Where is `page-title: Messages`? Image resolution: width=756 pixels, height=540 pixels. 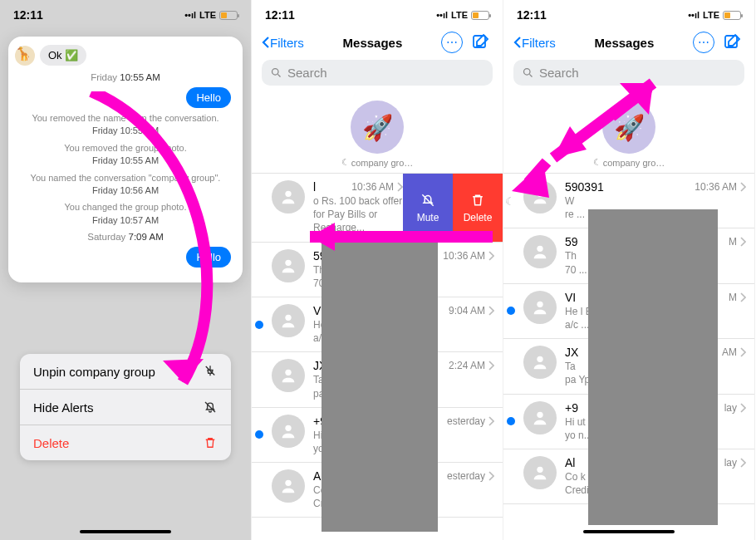 page-title: Messages is located at coordinates (373, 43).